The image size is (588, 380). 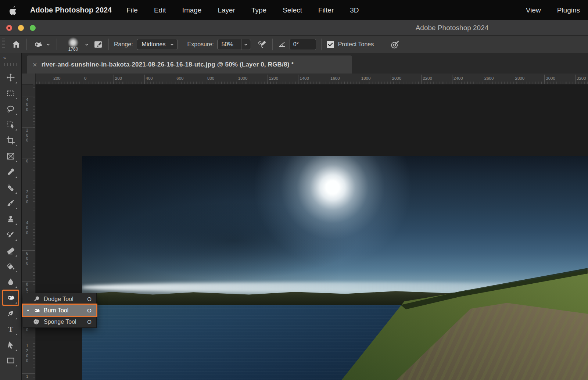 What do you see at coordinates (71, 10) in the screenshot?
I see `app-menu-title: Adobe Photoshop 2024` at bounding box center [71, 10].